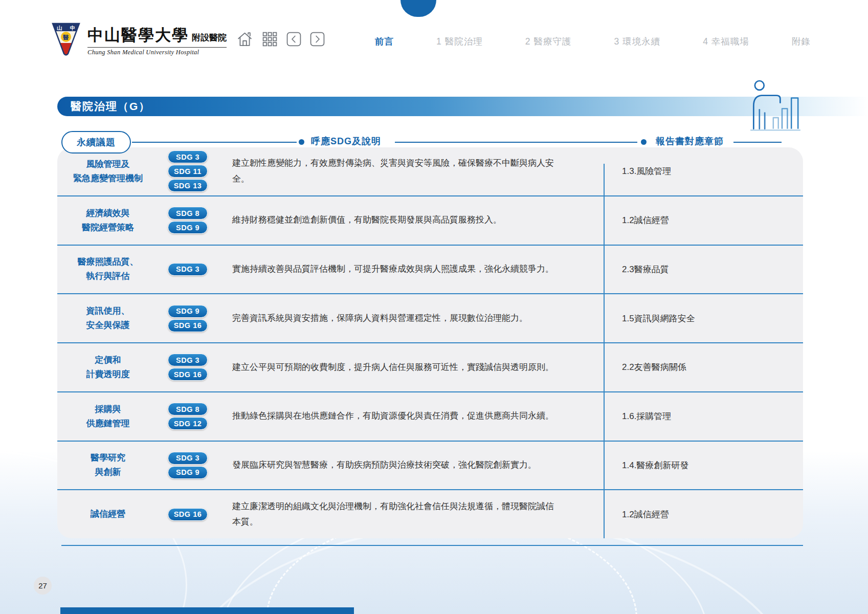  Describe the element at coordinates (412, 269) in the screenshot. I see `row-description: 實施持續改善與品質評估機制，可提升醫療成效與病人照護成果，強化永續競爭力。` at that location.